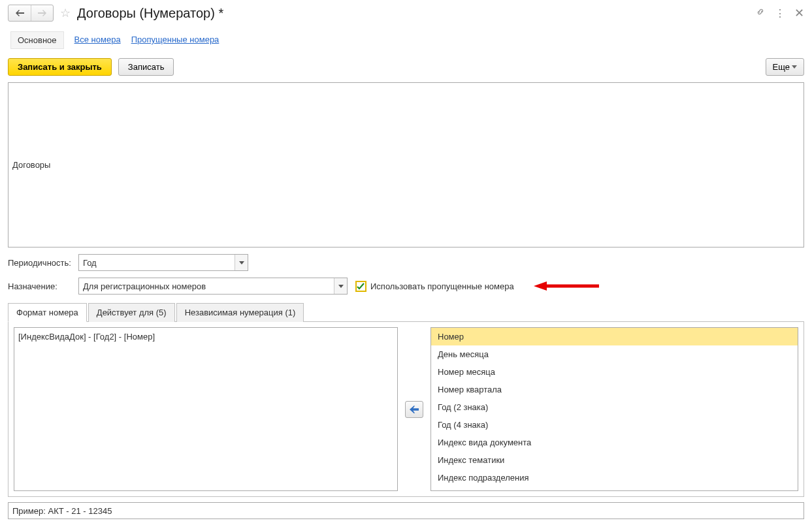 This screenshot has height=527, width=812. What do you see at coordinates (62, 511) in the screenshot?
I see `example-text: Пример: АКТ - 21 - 12345` at bounding box center [62, 511].